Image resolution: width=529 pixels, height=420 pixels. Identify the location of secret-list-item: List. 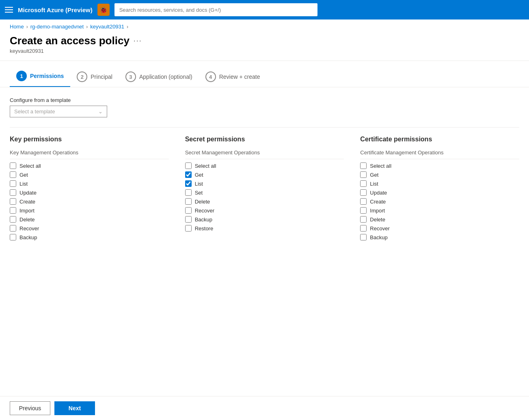
(265, 184).